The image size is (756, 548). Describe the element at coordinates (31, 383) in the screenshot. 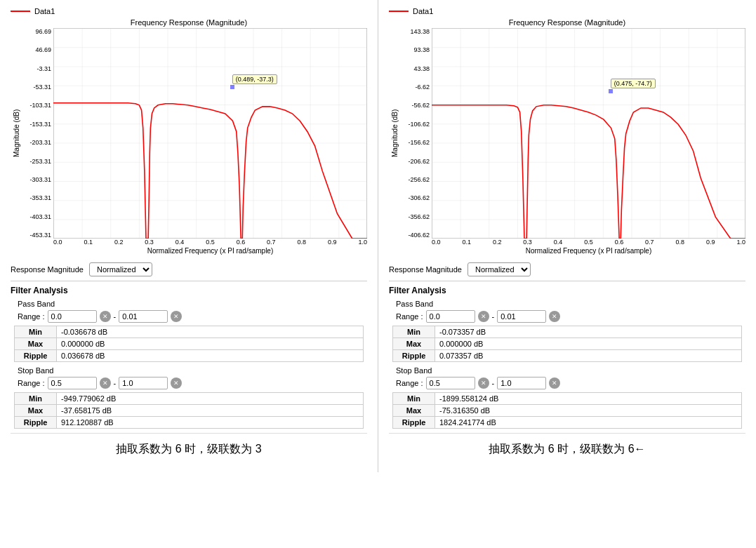

I see `stop-band-range-label-left: Range :` at that location.